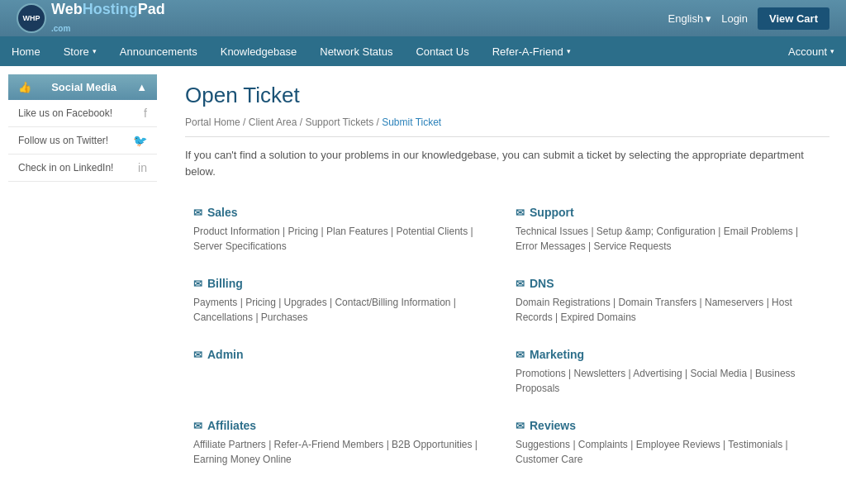 The image size is (846, 504). What do you see at coordinates (80, 51) in the screenshot?
I see `nav-store: Store ▾` at bounding box center [80, 51].